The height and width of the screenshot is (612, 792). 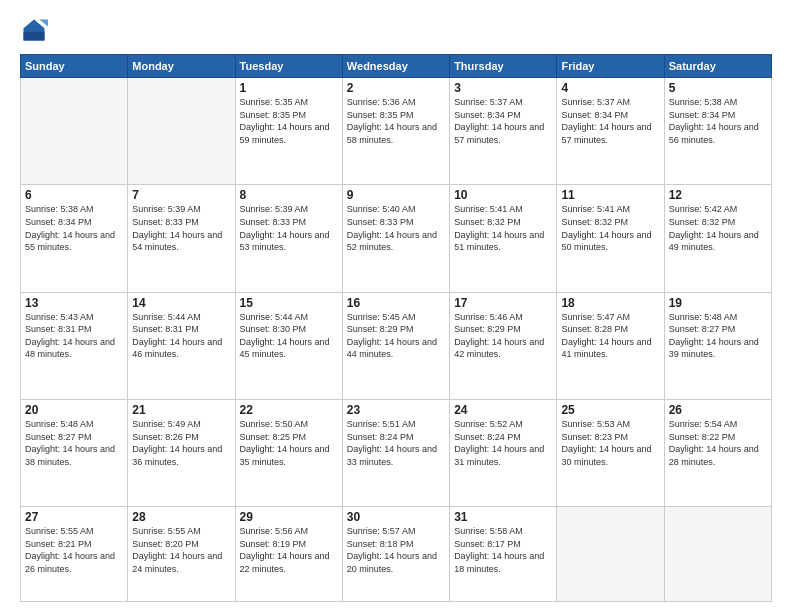 What do you see at coordinates (74, 517) in the screenshot?
I see `day-number: 27` at bounding box center [74, 517].